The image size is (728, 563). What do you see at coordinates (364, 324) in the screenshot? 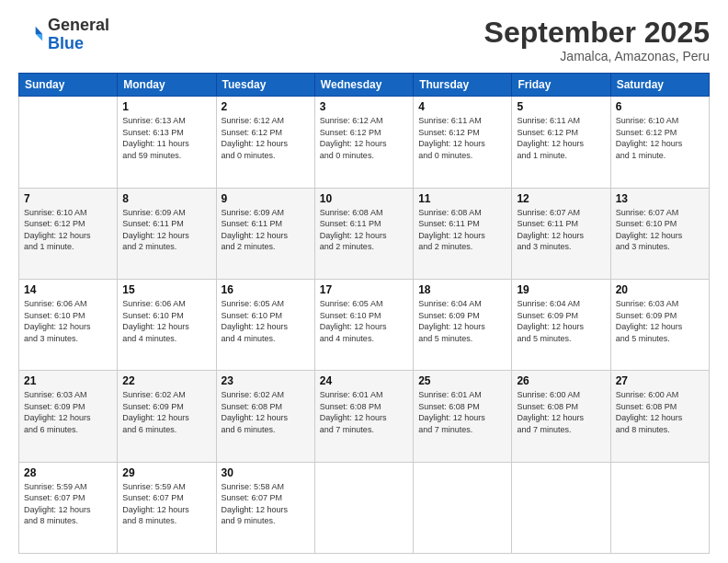
I see `calendar-cell: 17Sunrise: 6:05 AM Sunset: 6:10 PM Dayli…` at bounding box center [364, 324].